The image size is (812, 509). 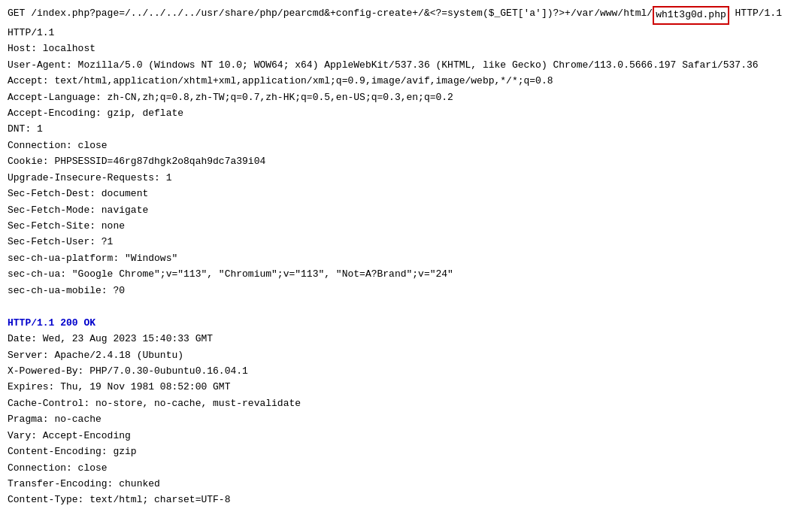 What do you see at coordinates (406, 323) in the screenshot?
I see `response-status-line: HTTP/1.1 200 OK` at bounding box center [406, 323].